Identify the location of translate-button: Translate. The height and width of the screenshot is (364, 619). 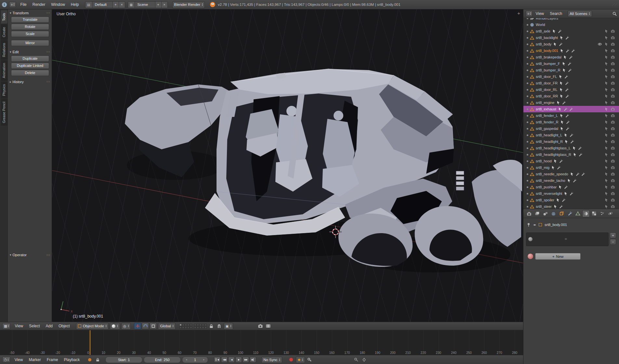
(30, 19).